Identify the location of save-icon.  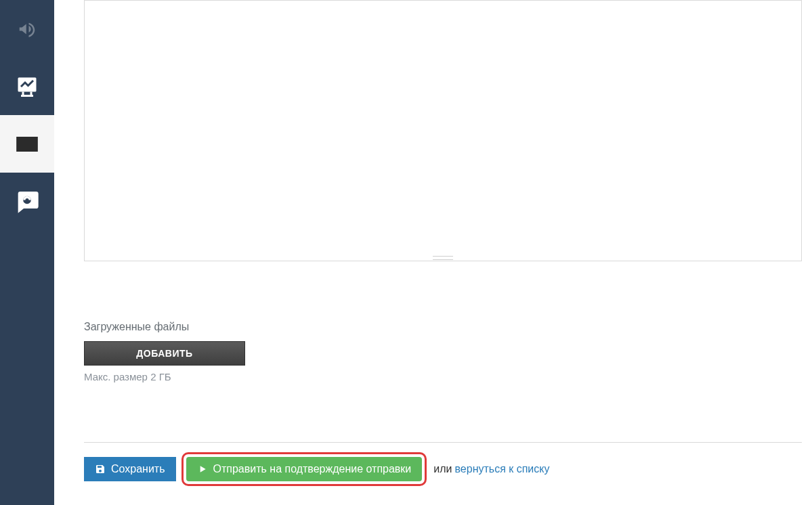
(100, 469).